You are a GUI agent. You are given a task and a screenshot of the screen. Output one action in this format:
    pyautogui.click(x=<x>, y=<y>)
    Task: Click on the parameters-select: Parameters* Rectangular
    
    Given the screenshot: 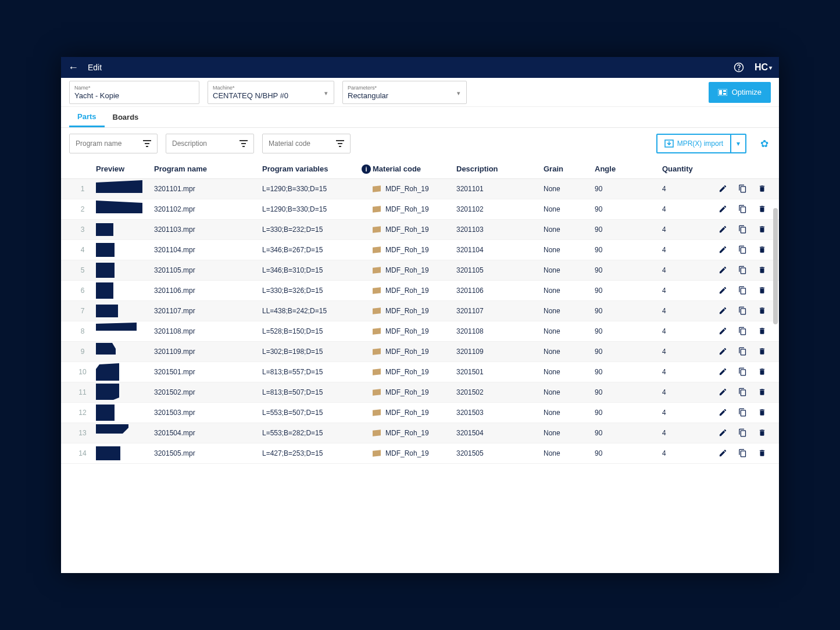 What is the action you would take?
    pyautogui.click(x=405, y=92)
    